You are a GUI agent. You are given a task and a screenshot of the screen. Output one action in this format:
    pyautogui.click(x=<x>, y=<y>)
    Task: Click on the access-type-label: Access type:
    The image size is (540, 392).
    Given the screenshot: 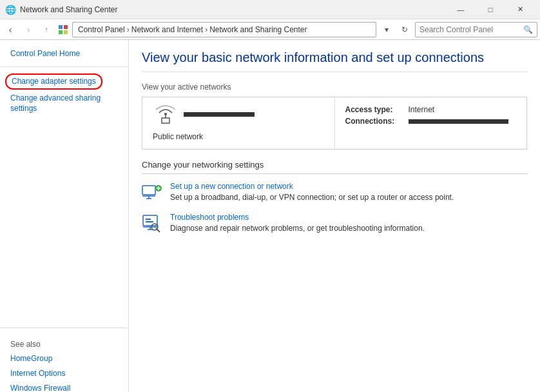 What is the action you would take?
    pyautogui.click(x=374, y=110)
    